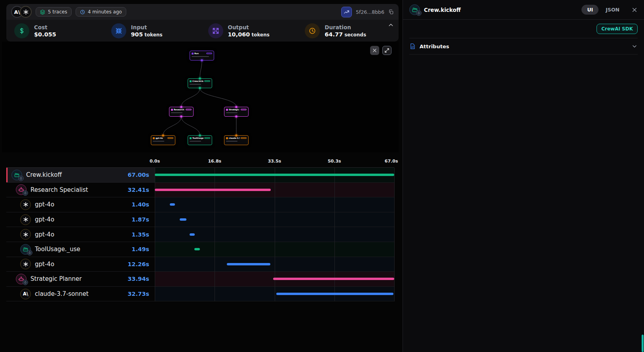  I want to click on provider-logos: A\, so click(21, 12).